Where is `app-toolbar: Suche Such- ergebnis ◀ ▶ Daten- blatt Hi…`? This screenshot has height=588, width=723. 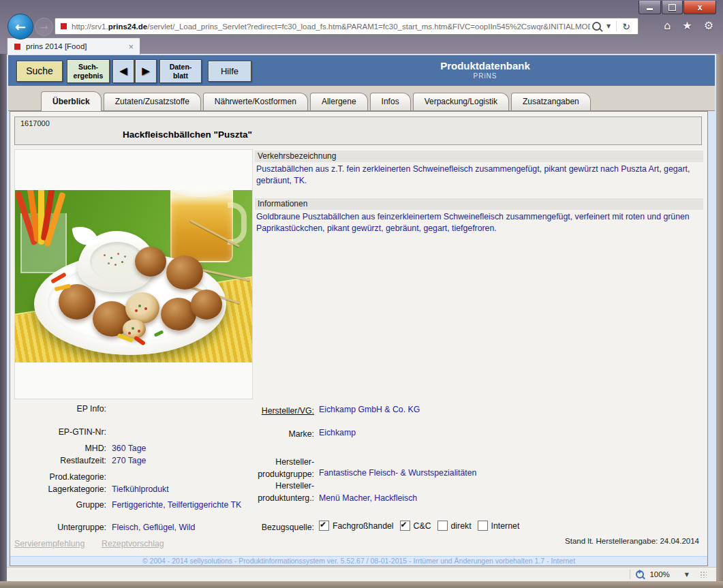 app-toolbar: Suche Such- ergebnis ◀ ▶ Daten- blatt Hi… is located at coordinates (361, 71).